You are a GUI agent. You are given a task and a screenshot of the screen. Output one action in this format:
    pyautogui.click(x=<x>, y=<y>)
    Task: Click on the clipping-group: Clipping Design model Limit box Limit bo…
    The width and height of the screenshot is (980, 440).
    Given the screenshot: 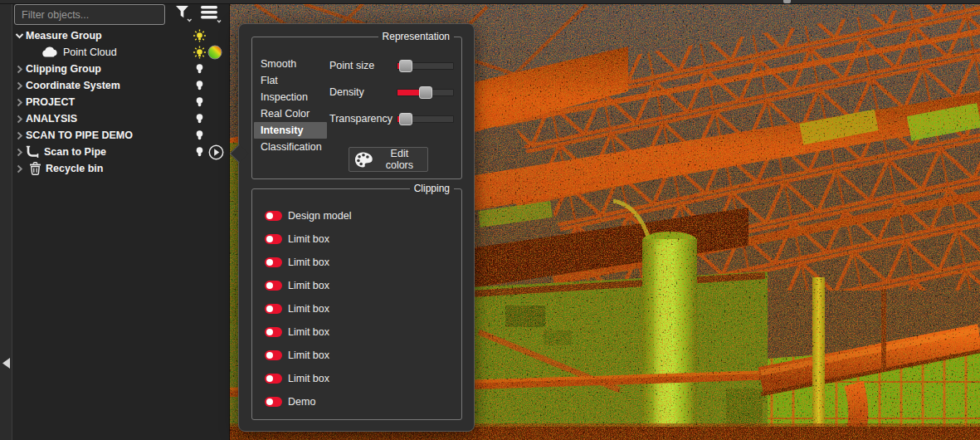 What is the action you would take?
    pyautogui.click(x=357, y=304)
    